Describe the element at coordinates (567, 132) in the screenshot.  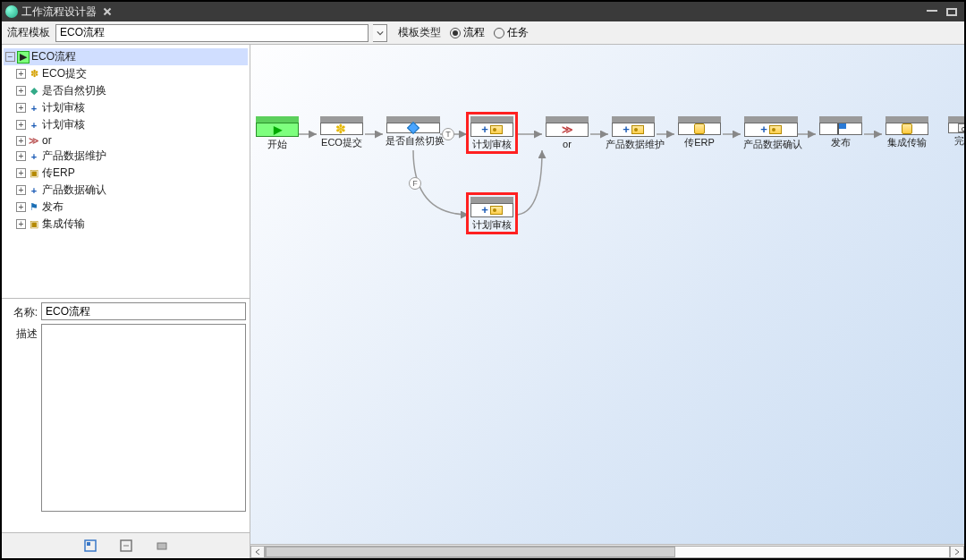
I see `node-or: ≫ or` at that location.